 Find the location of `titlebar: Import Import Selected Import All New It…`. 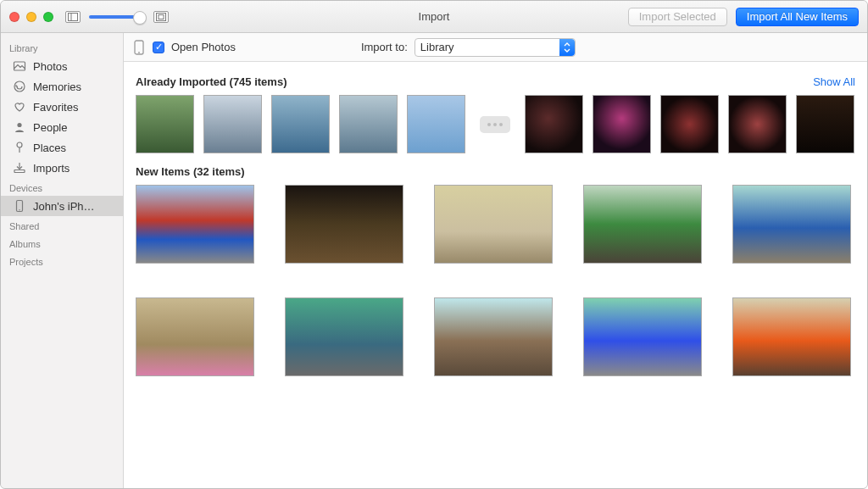

titlebar: Import Import Selected Import All New It… is located at coordinates (434, 17).